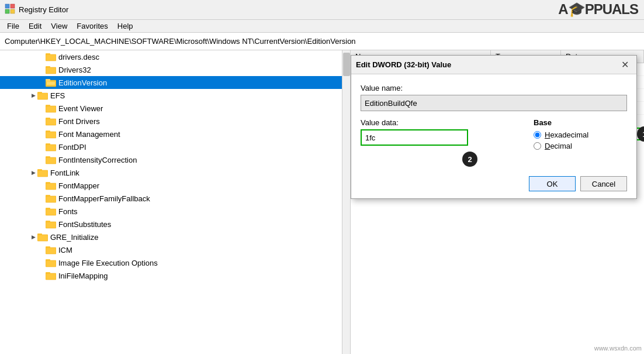  Describe the element at coordinates (494, 103) in the screenshot. I see `value-name-input` at that location.